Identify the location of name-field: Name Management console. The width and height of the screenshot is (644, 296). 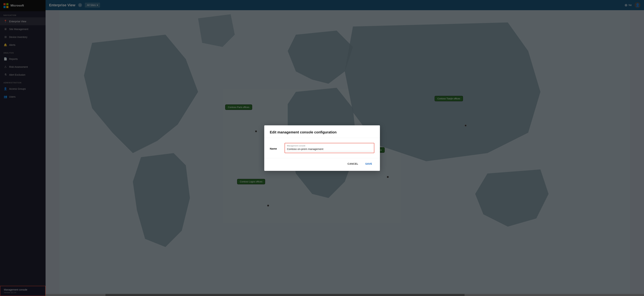
(322, 148).